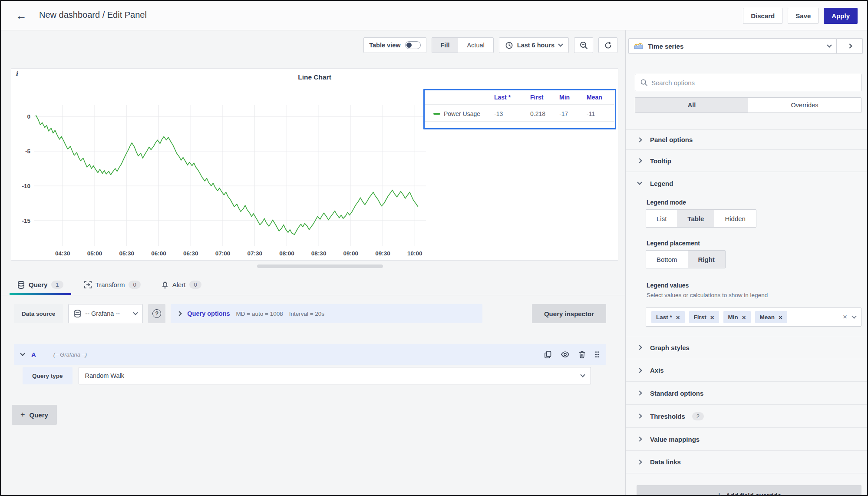 The height and width of the screenshot is (496, 868). I want to click on add-query-label: Query, so click(39, 415).